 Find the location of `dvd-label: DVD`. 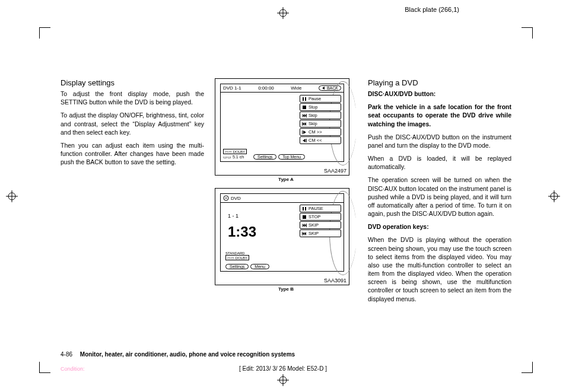

dvd-label: DVD is located at coordinates (236, 198).